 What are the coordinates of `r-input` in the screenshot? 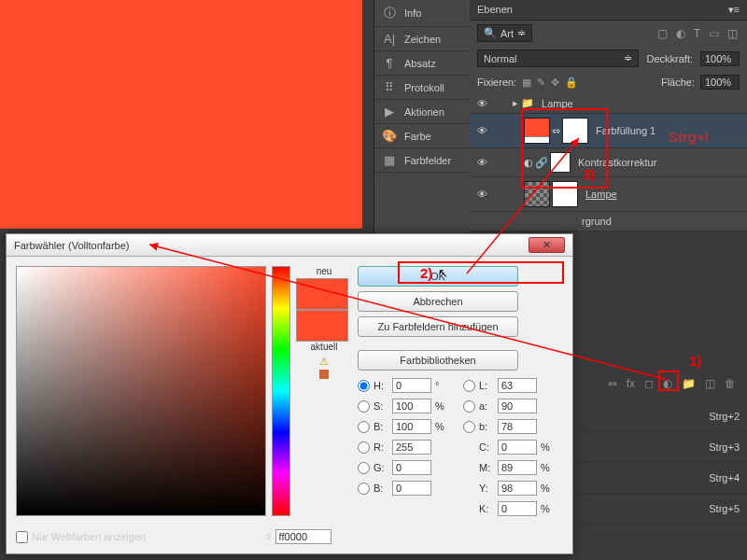 It's located at (412, 447).